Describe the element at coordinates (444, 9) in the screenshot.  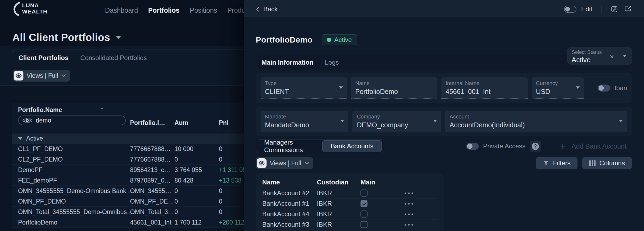
I see `panel-header: Back Edit` at that location.